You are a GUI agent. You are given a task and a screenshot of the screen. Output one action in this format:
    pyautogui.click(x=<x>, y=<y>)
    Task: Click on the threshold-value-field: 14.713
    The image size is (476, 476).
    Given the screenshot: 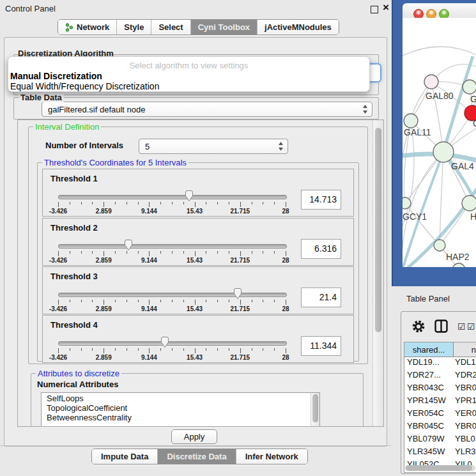 What is the action you would take?
    pyautogui.click(x=321, y=199)
    